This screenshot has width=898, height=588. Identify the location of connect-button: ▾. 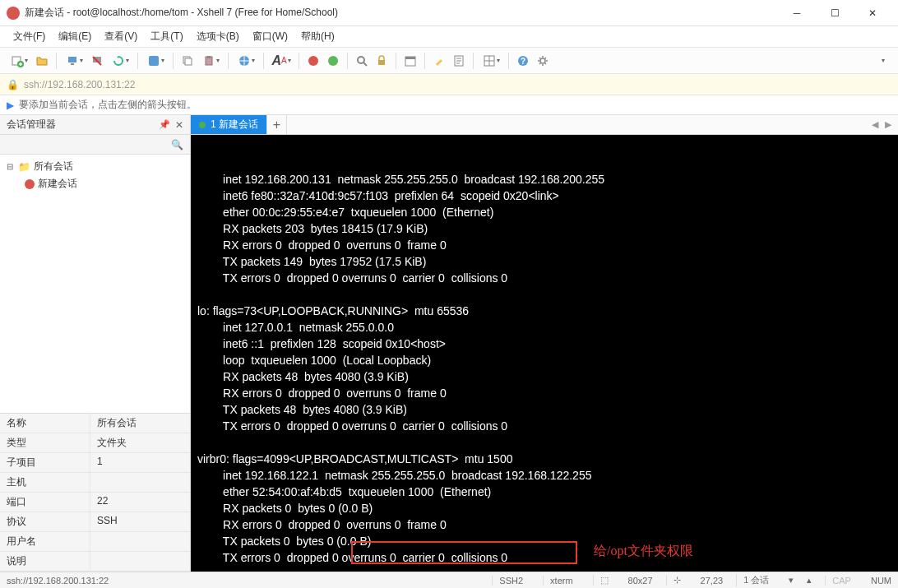
(74, 61).